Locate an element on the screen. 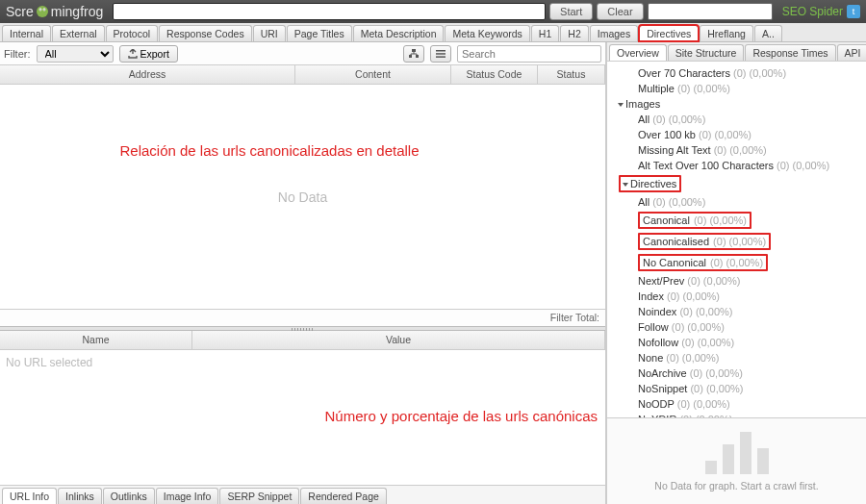 The image size is (866, 504). tree-item-no-canonical: No Canonical (0) (0,00%) is located at coordinates (741, 263).